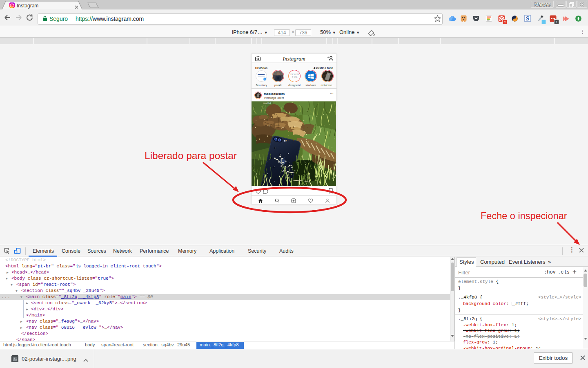 This screenshot has height=368, width=588. I want to click on svg-text: S, so click(528, 19).